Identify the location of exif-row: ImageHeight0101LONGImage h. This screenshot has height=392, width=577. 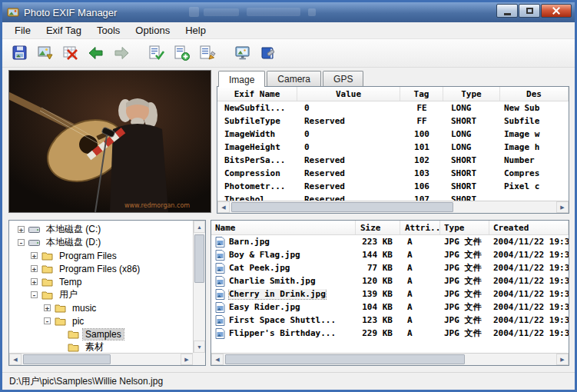
(393, 148).